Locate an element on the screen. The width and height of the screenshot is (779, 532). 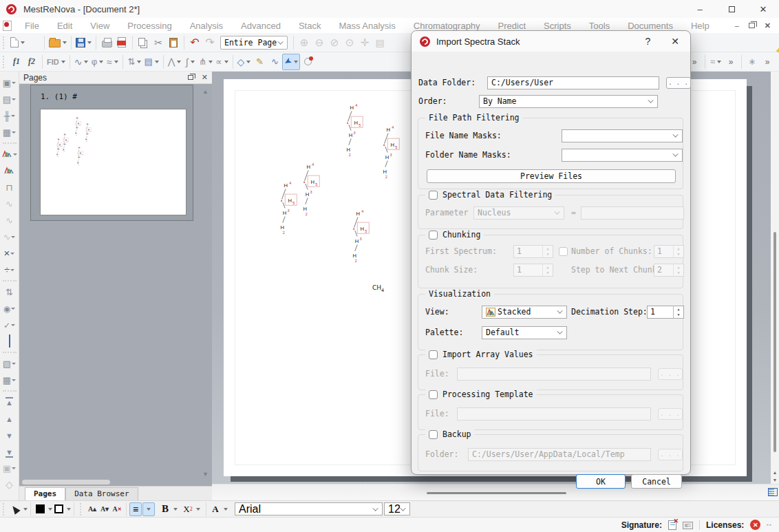
window-minimize-button: – is located at coordinates (700, 9).